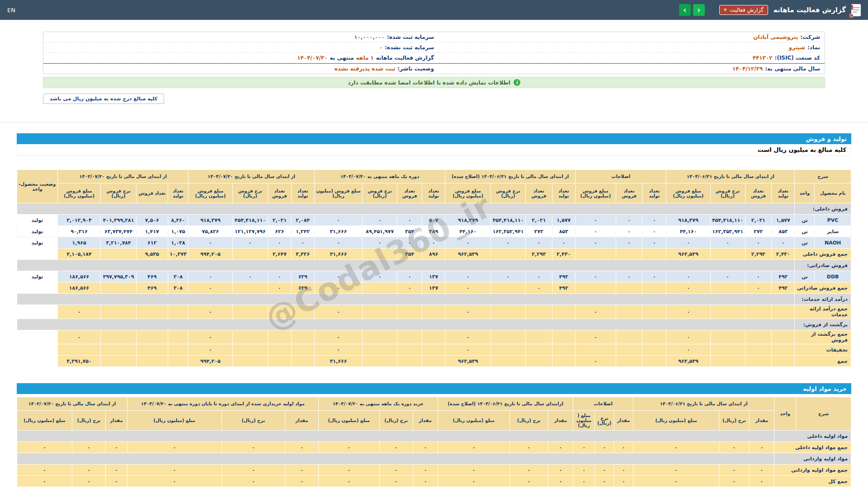 This screenshot has width=868, height=488. I want to click on table-row: درآمد ارائه خدمات:, so click(434, 299).